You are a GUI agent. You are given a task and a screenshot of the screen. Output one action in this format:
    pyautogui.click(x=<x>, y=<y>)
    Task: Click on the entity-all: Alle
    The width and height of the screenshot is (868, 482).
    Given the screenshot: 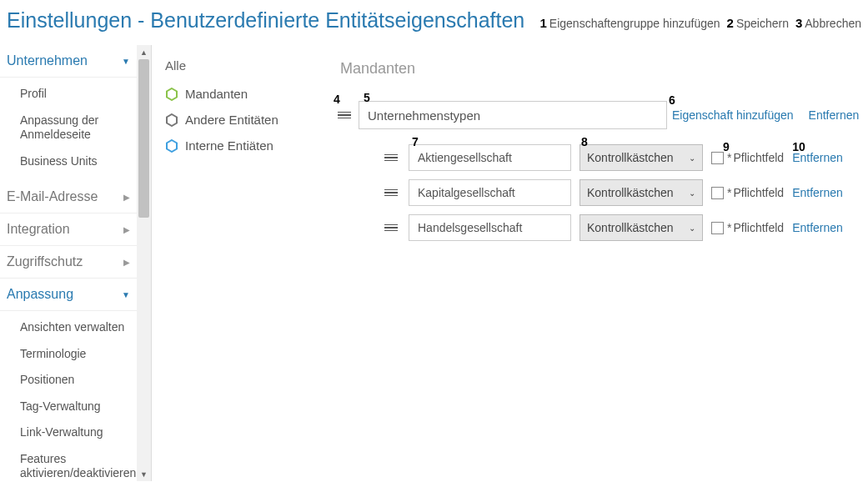 What is the action you would take?
    pyautogui.click(x=239, y=68)
    